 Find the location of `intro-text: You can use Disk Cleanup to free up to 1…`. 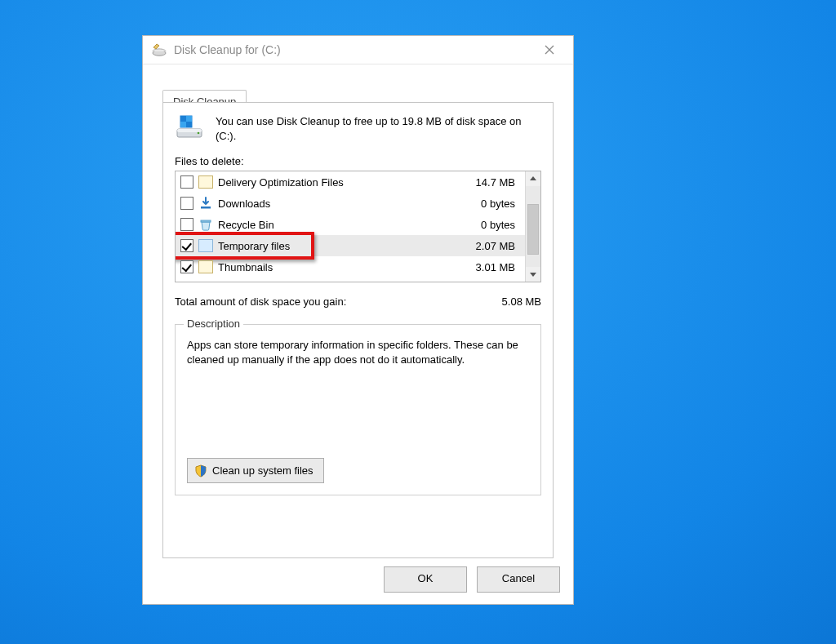

intro-text: You can use Disk Cleanup to free up to 1… is located at coordinates (379, 128).